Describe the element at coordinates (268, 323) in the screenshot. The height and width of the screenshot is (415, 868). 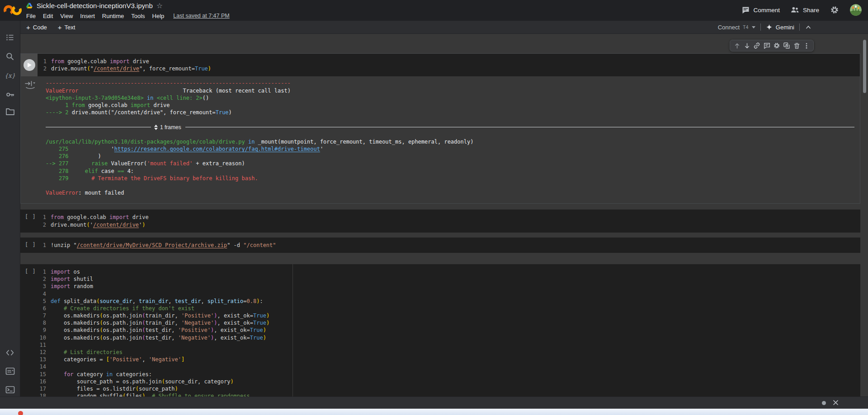
I see `code-token: )` at that location.